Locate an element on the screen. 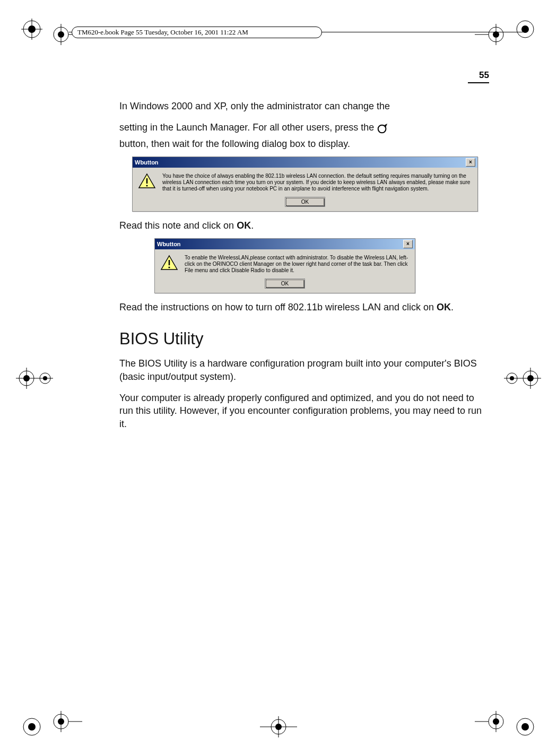 The height and width of the screenshot is (756, 557). text-run: Read the instructions on how to turn off… is located at coordinates (278, 307).